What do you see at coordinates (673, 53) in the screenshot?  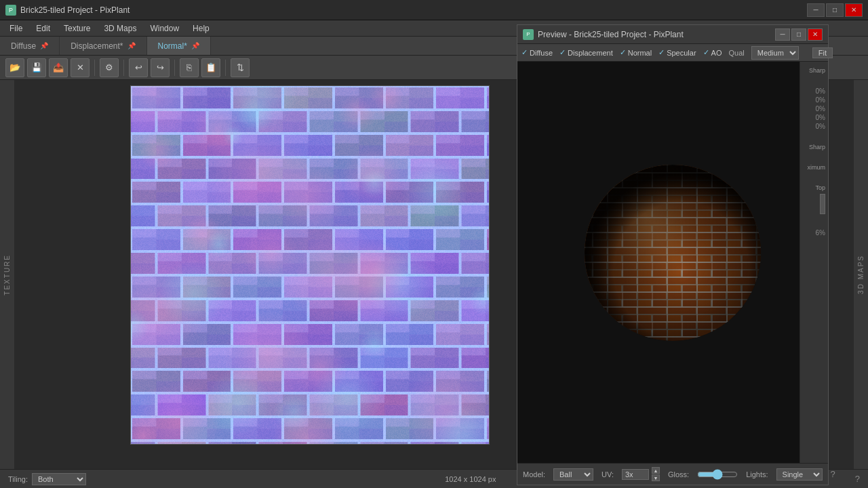 I see `preview-toolbar: ✓ Diffuse ✓ Displacement ✓ Normal ✓ Spec…` at bounding box center [673, 53].